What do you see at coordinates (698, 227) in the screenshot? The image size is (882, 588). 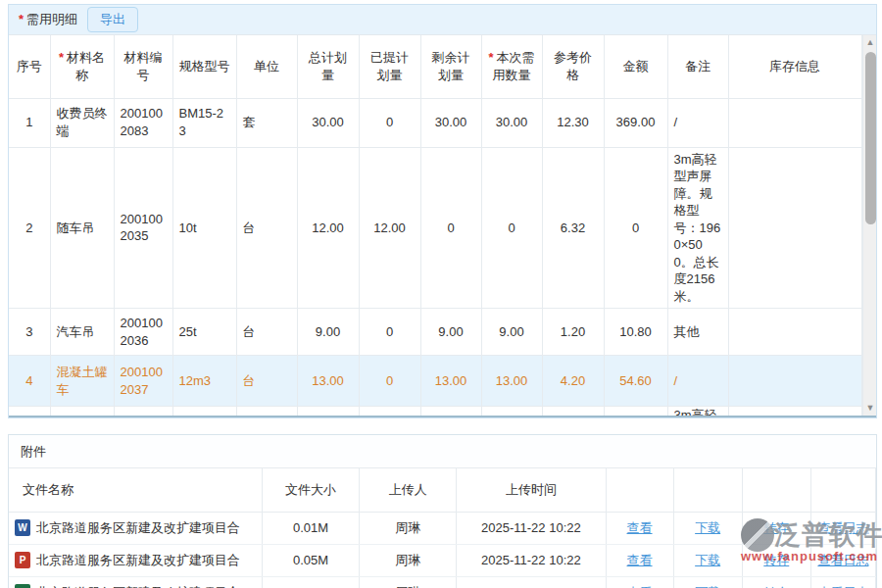 I see `detail-cell: 3m高轻型声屏障。规格型号：1960×500。总长度2156米。` at bounding box center [698, 227].